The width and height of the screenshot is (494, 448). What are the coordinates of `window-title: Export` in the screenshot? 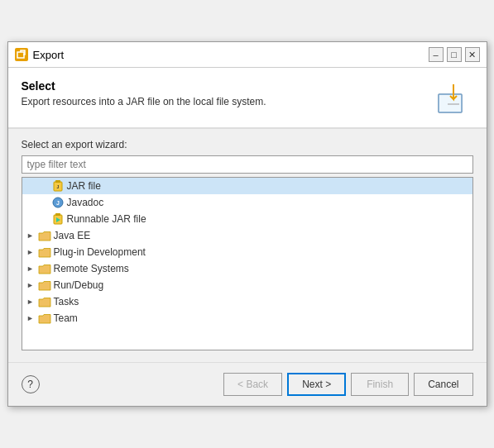 It's located at (228, 55).